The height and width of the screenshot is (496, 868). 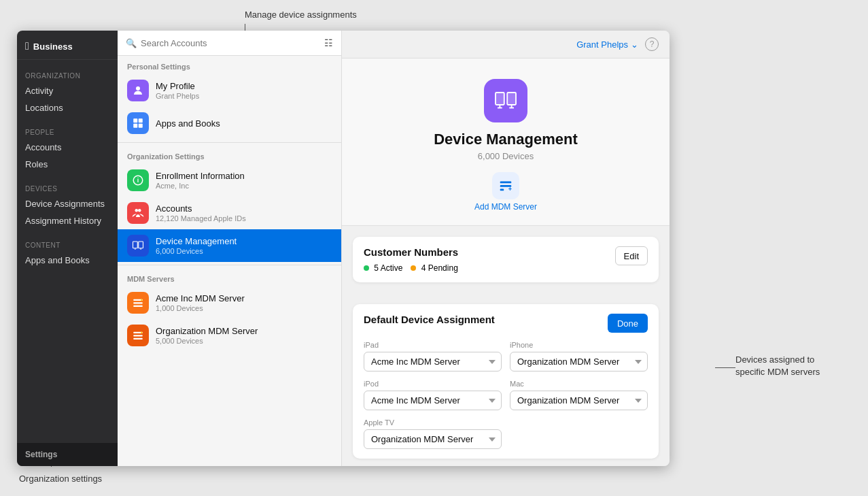 What do you see at coordinates (432, 440) in the screenshot?
I see `apple-tv-select: Organization MDM Server` at bounding box center [432, 440].